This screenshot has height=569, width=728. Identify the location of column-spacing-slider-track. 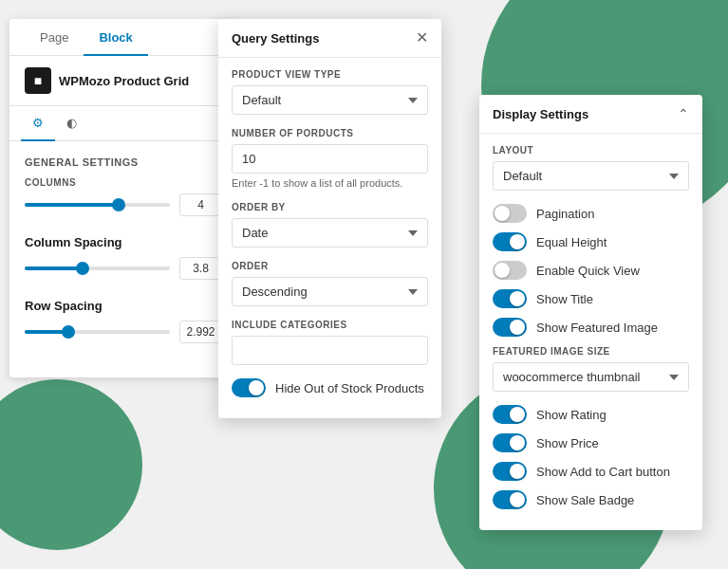
(97, 268).